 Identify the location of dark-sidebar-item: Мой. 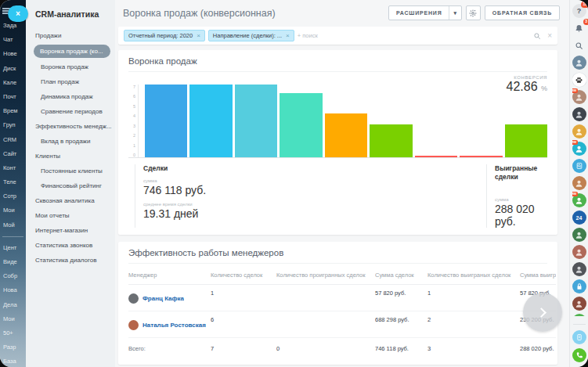
(13, 225).